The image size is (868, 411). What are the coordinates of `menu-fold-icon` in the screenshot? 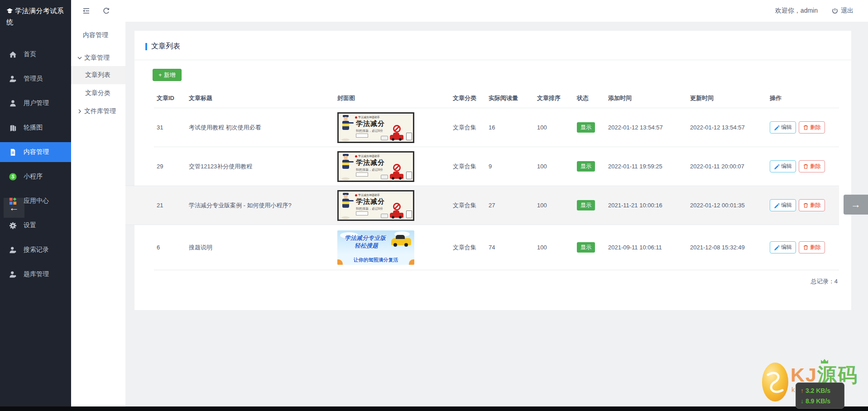 It's located at (86, 11).